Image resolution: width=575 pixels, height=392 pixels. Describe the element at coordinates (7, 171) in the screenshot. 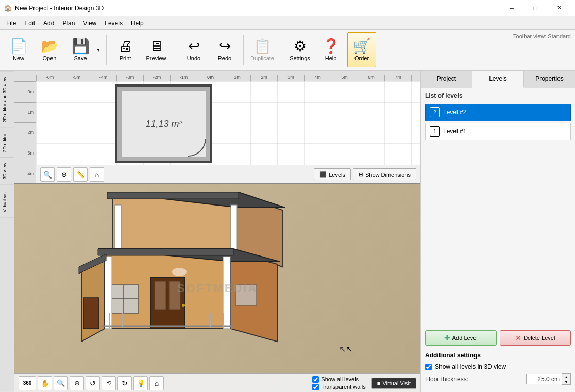

I see `vtab-3d: 3D view` at that location.